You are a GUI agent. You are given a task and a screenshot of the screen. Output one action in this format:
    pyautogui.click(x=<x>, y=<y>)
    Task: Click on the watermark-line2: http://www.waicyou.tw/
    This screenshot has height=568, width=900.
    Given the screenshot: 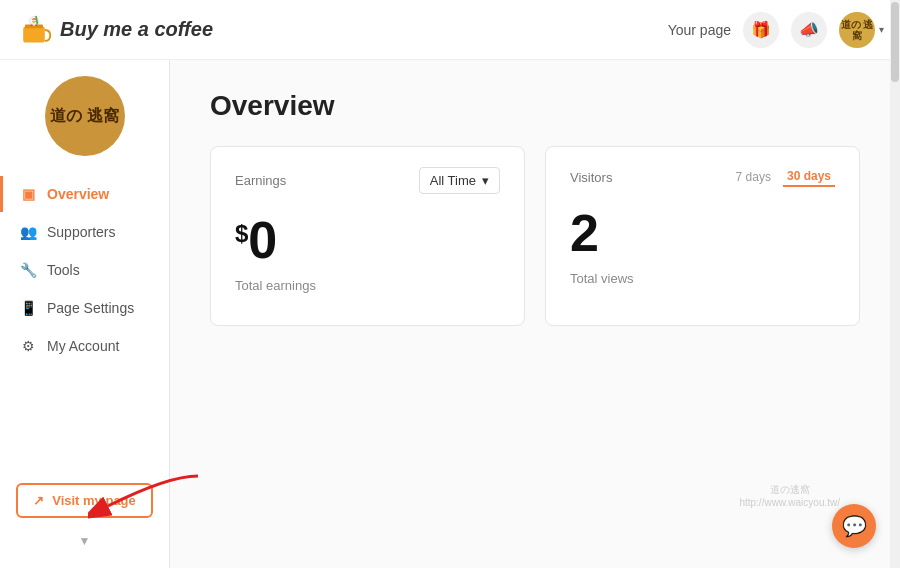 What is the action you would take?
    pyautogui.click(x=790, y=502)
    